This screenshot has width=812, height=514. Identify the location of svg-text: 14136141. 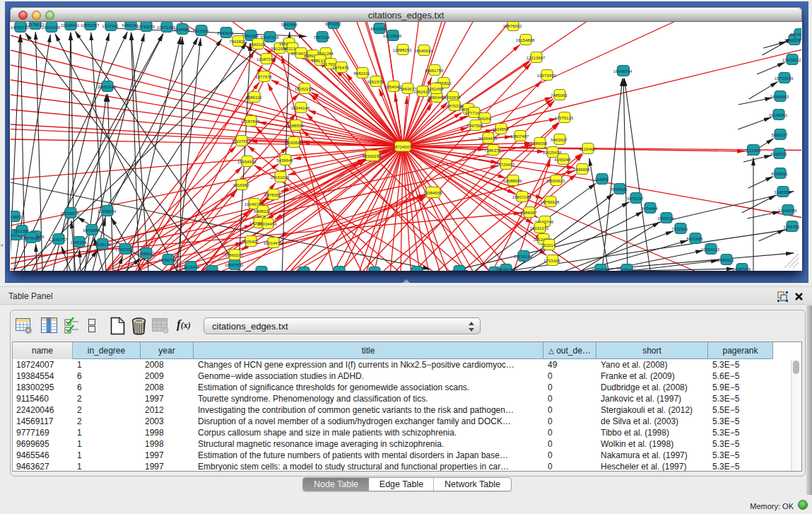
(523, 257).